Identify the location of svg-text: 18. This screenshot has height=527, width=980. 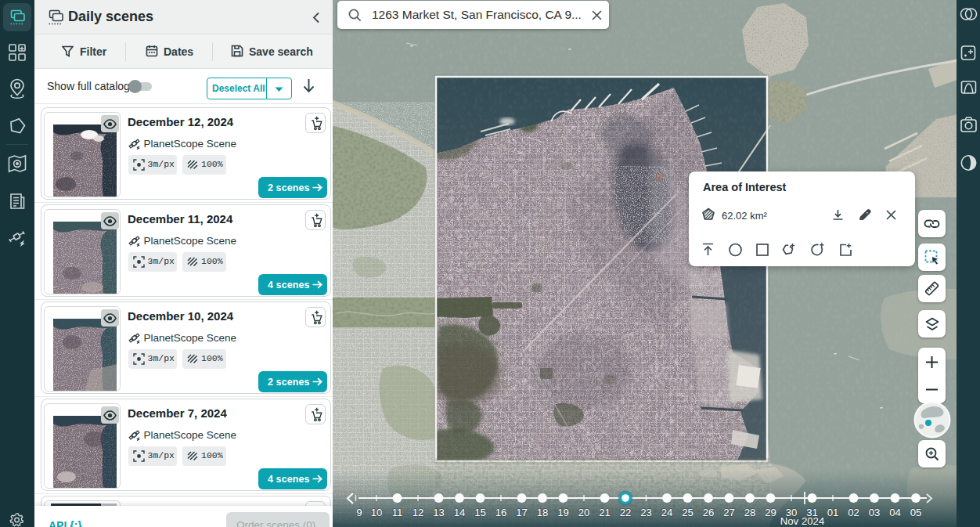
(543, 512).